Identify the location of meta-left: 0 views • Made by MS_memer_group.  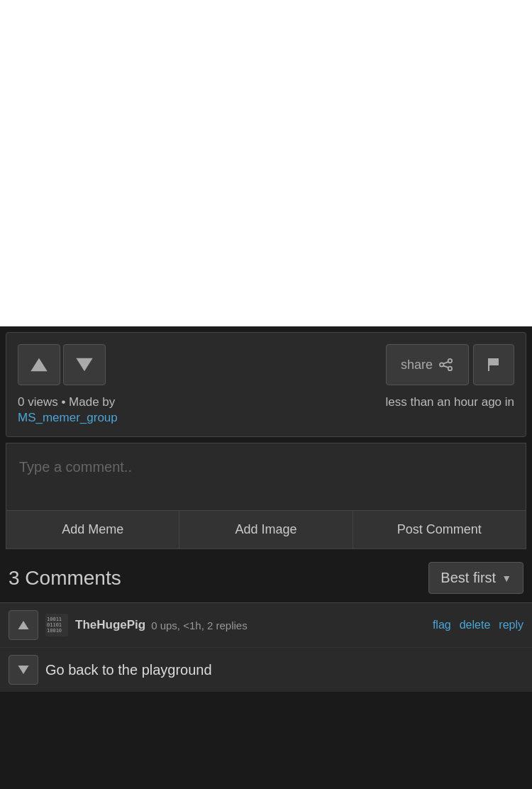
(68, 410).